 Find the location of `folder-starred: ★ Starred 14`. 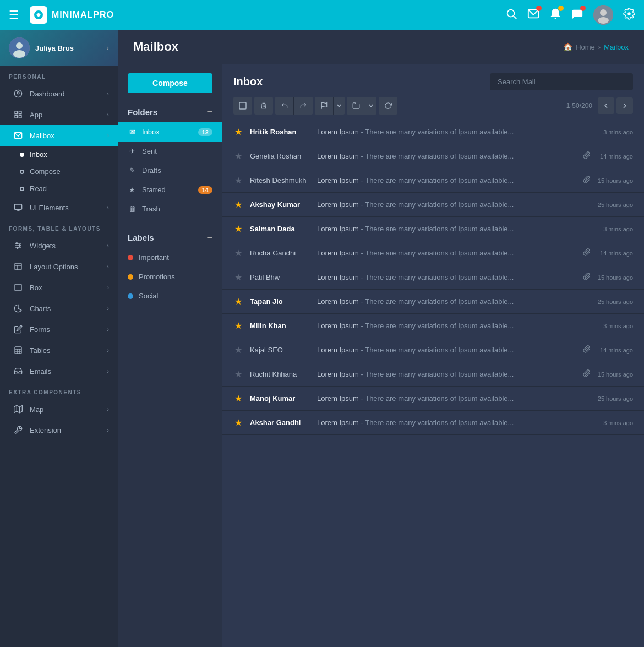

folder-starred: ★ Starred 14 is located at coordinates (170, 189).